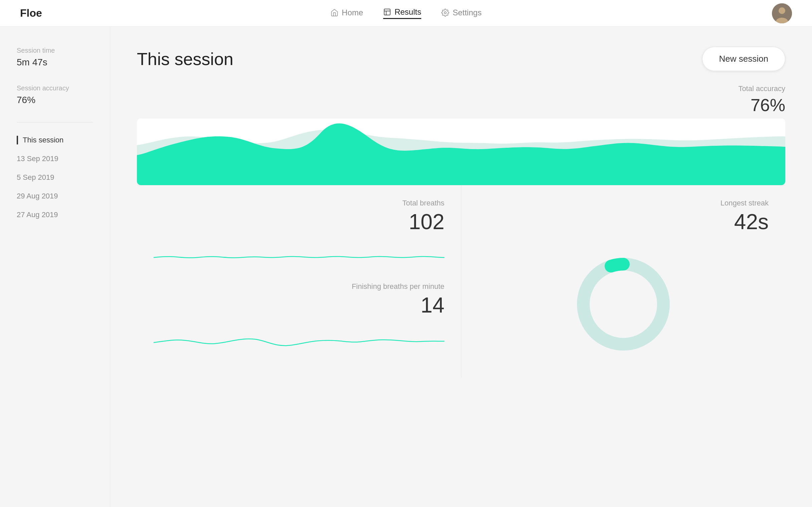  Describe the element at coordinates (55, 267) in the screenshot. I see `sidebar: Session time 5m 47s Session accuracy 76%…` at that location.